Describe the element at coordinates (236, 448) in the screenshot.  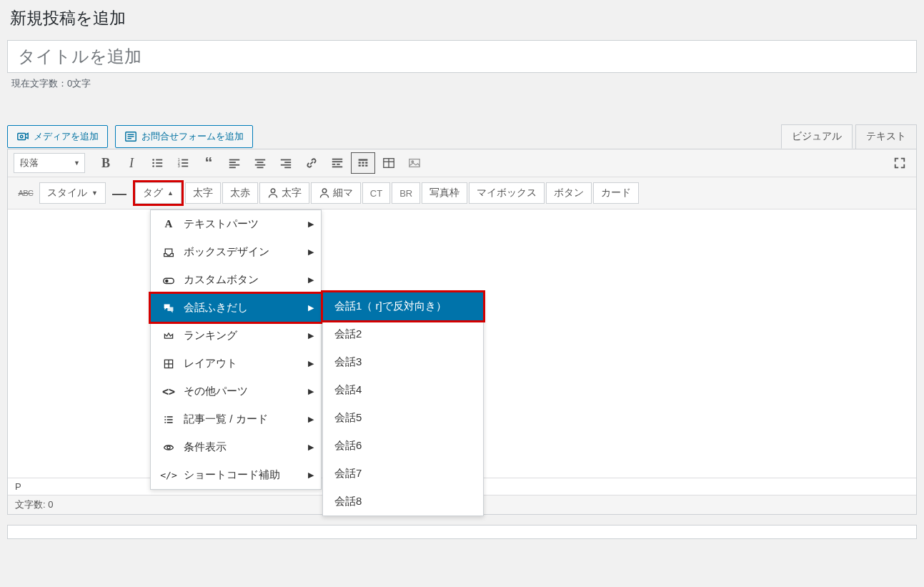
I see `dropdown-item-8: 条件表示▶` at that location.